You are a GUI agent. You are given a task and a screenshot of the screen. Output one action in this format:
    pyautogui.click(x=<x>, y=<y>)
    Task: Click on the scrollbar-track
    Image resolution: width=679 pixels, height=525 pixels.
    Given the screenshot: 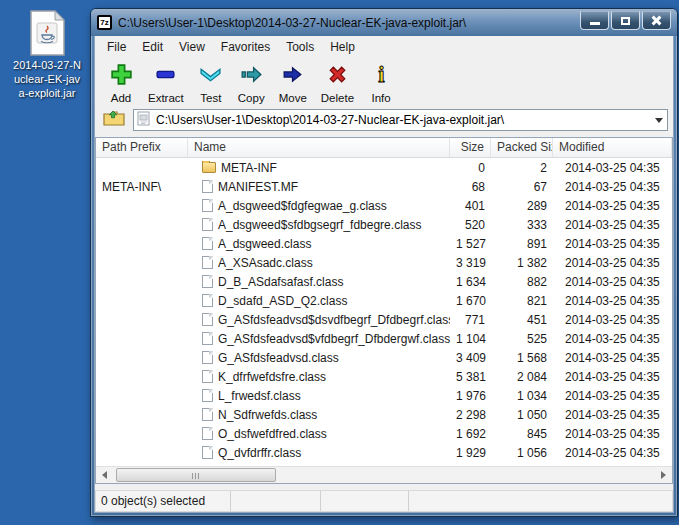 What is the action you would take?
    pyautogui.click(x=384, y=475)
    